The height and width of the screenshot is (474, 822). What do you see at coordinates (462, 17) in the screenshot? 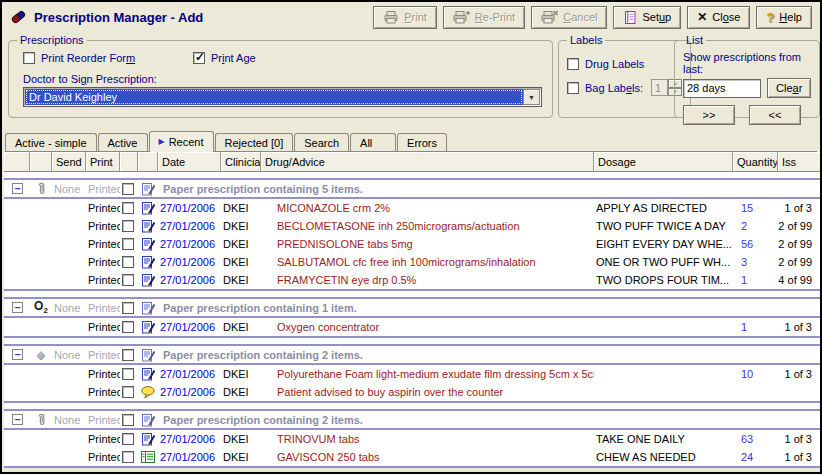
I see `reprint-printer-icon` at bounding box center [462, 17].